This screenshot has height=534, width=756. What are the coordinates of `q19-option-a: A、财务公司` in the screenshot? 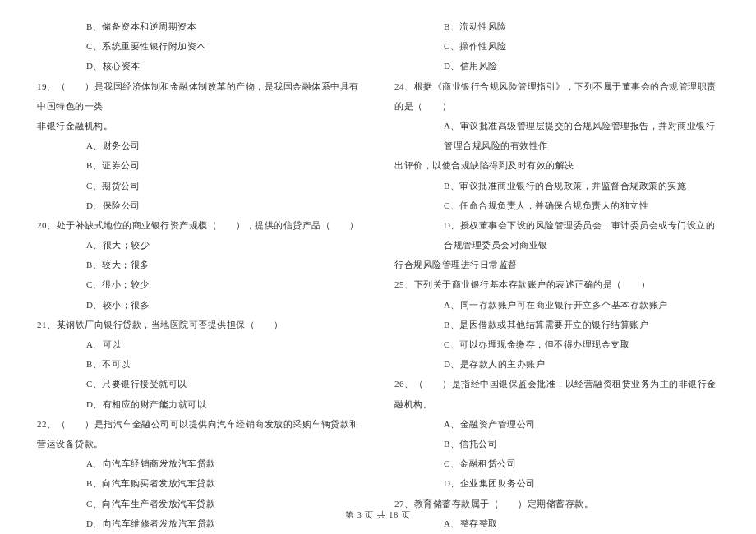 It's located at (199, 145).